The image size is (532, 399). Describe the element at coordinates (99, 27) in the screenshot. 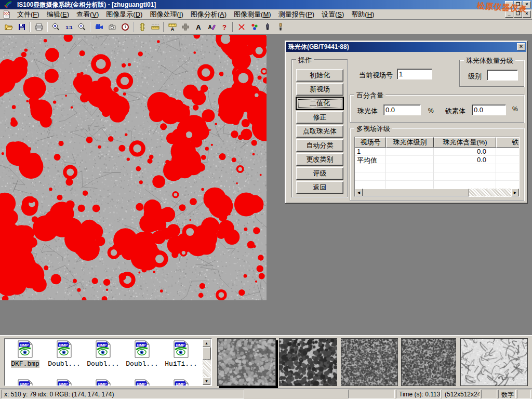

I see `video-camera-icon` at that location.